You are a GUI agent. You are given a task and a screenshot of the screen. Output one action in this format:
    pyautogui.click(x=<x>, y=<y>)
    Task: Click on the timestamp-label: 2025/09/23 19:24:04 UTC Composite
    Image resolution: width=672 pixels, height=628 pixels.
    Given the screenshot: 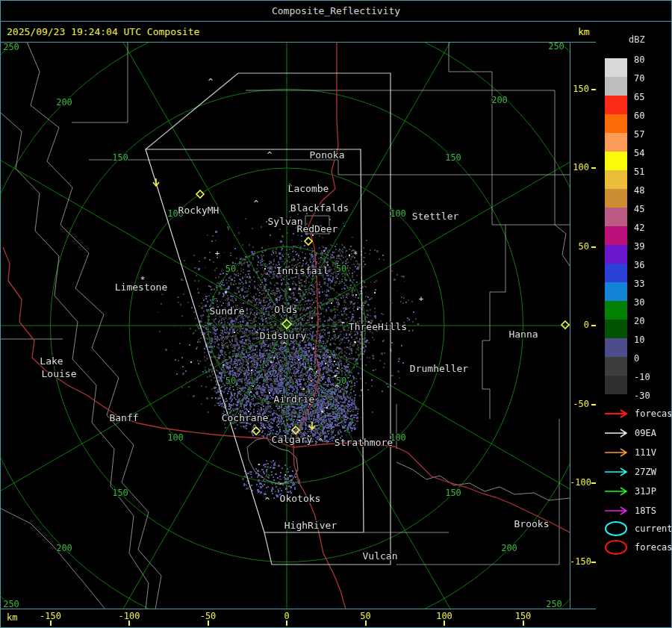 What is the action you would take?
    pyautogui.click(x=103, y=31)
    